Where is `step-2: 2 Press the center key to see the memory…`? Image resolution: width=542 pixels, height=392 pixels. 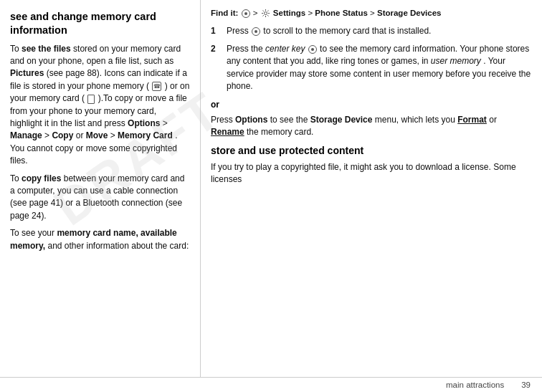 step-2: 2 Press the center key to see the memory… is located at coordinates (371, 68).